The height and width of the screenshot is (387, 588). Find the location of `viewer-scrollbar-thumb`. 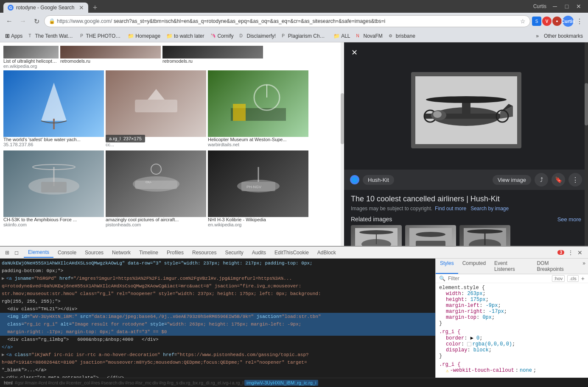

viewer-scrollbar-thumb is located at coordinates (586, 104).